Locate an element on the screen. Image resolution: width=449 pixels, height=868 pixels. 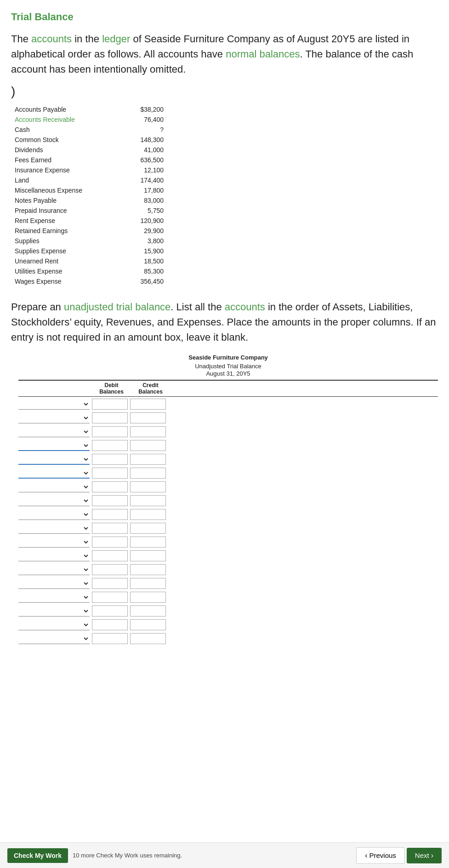
account-amount: 18,500 is located at coordinates (142, 261).